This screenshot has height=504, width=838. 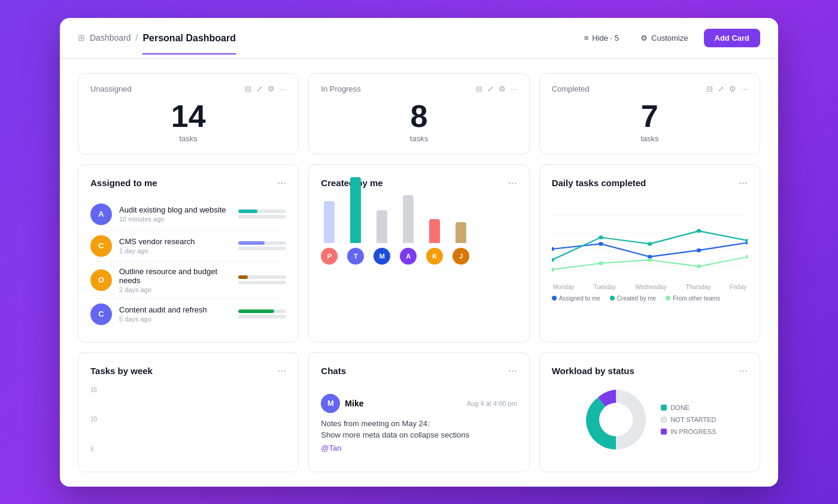 What do you see at coordinates (497, 89) in the screenshot?
I see `inprogress-actions: ⊟ ⤢ ⚙ ···` at bounding box center [497, 89].